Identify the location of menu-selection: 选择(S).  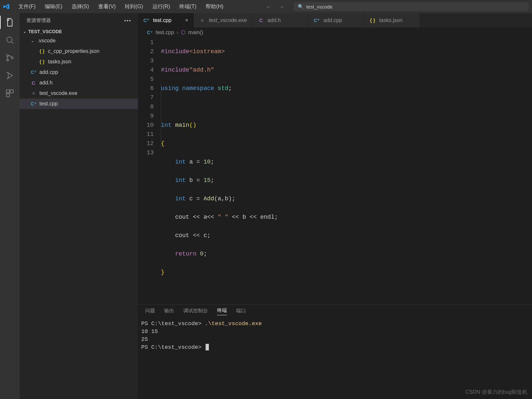
(80, 7).